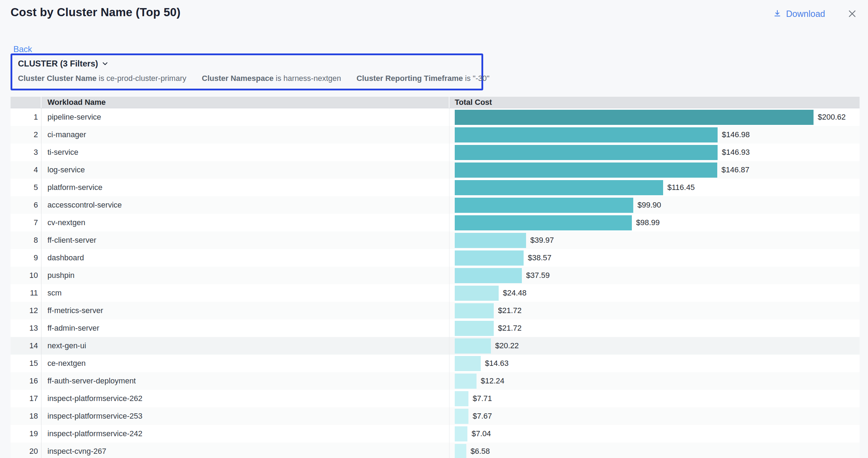 The height and width of the screenshot is (458, 868). Describe the element at coordinates (736, 170) in the screenshot. I see `cost-value-label: $146.87` at that location.